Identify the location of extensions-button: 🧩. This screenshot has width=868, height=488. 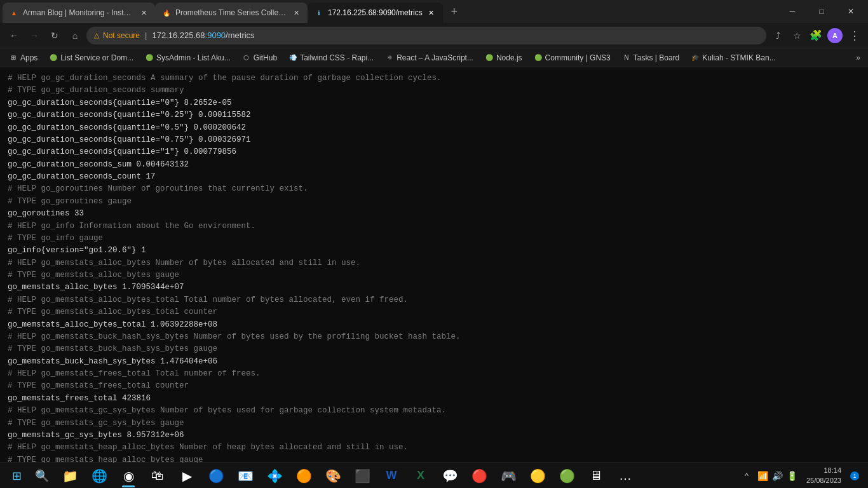
(816, 36).